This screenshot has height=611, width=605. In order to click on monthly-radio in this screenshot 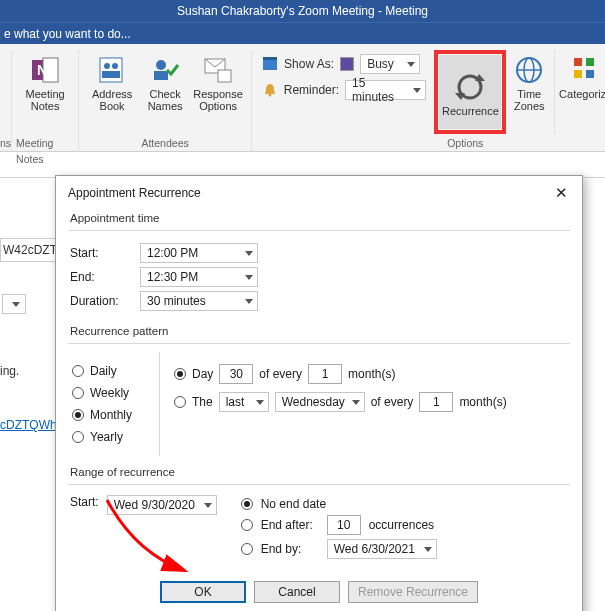, I will do `click(78, 415)`.